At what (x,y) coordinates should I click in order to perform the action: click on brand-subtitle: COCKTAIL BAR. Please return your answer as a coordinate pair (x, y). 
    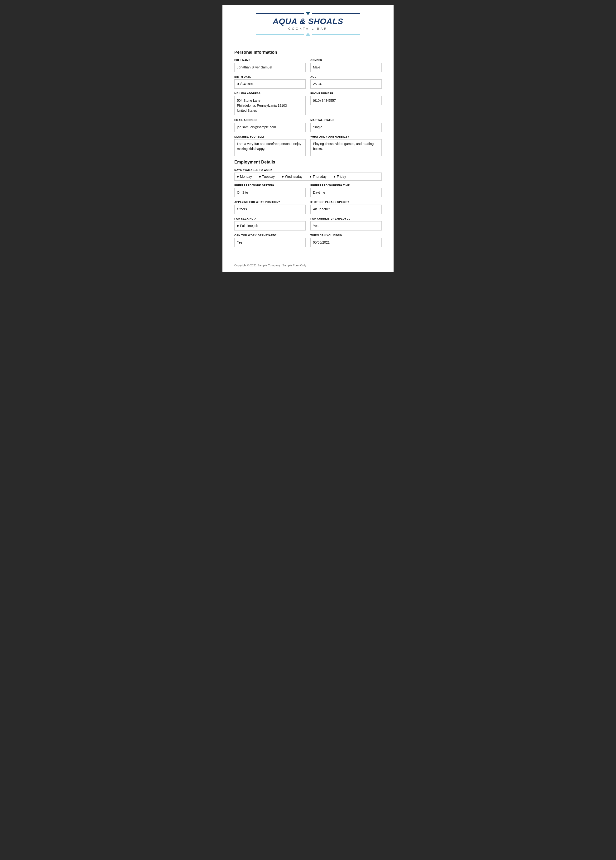
    Looking at the image, I should click on (308, 29).